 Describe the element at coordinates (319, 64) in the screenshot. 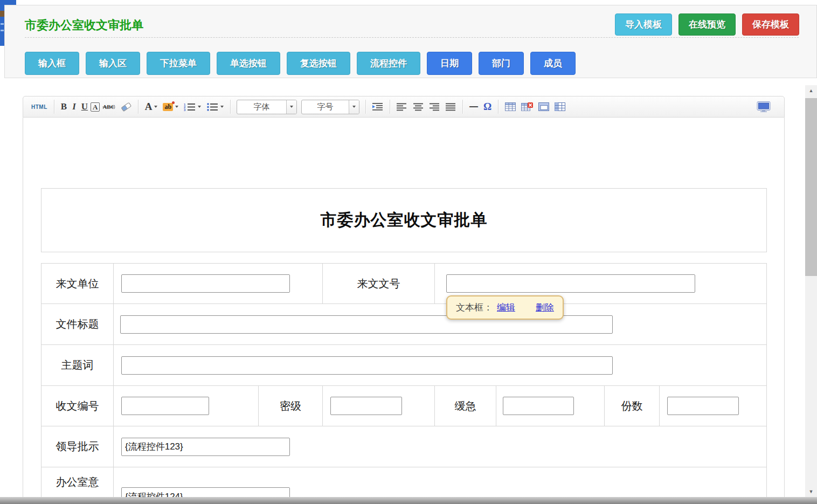

I see `checkbox-button: 复选按钮` at that location.